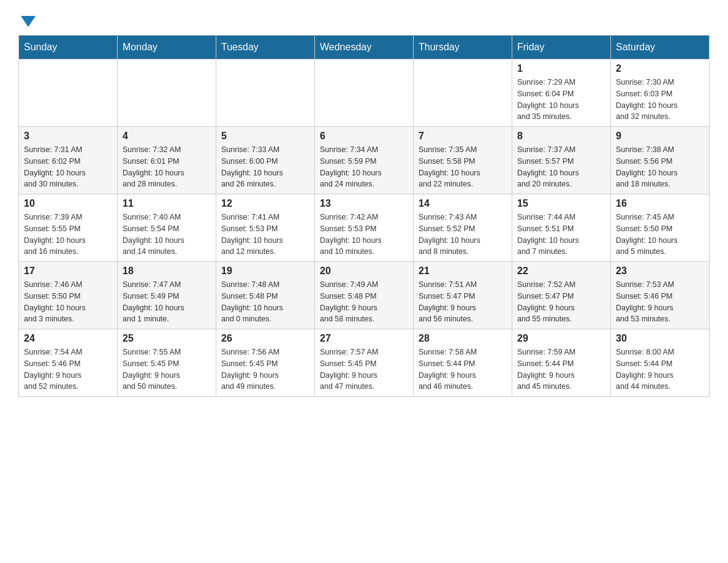  I want to click on day-info: Sunrise: 7:40 AMSunset: 5:54 PMDaylight:…, so click(167, 234).